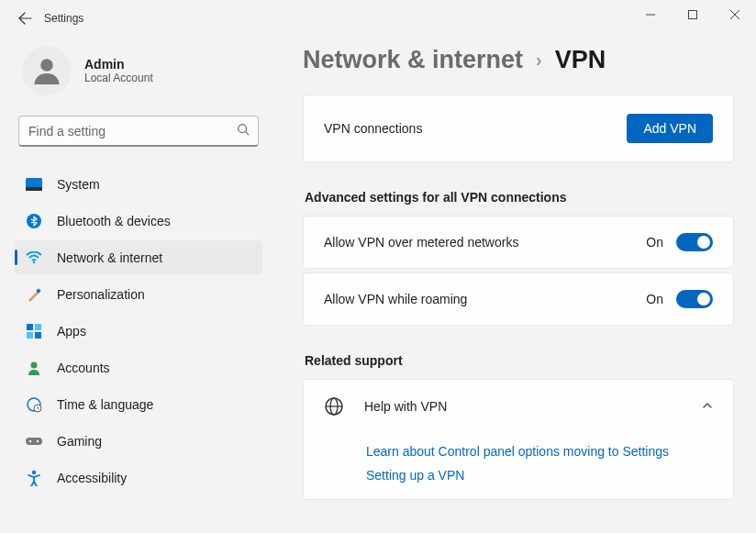  Describe the element at coordinates (34, 221) in the screenshot. I see `bluetooth-icon` at that location.